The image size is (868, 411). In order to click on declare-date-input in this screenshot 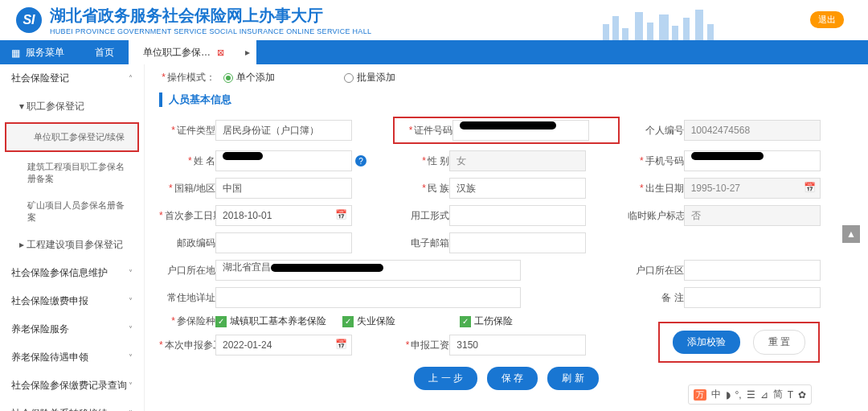, I will do `click(284, 345)`.